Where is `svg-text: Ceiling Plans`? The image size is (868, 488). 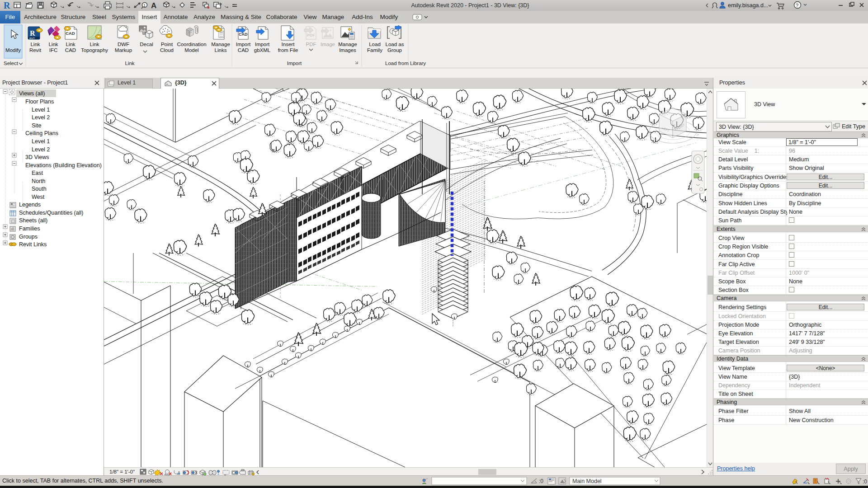 svg-text: Ceiling Plans is located at coordinates (42, 133).